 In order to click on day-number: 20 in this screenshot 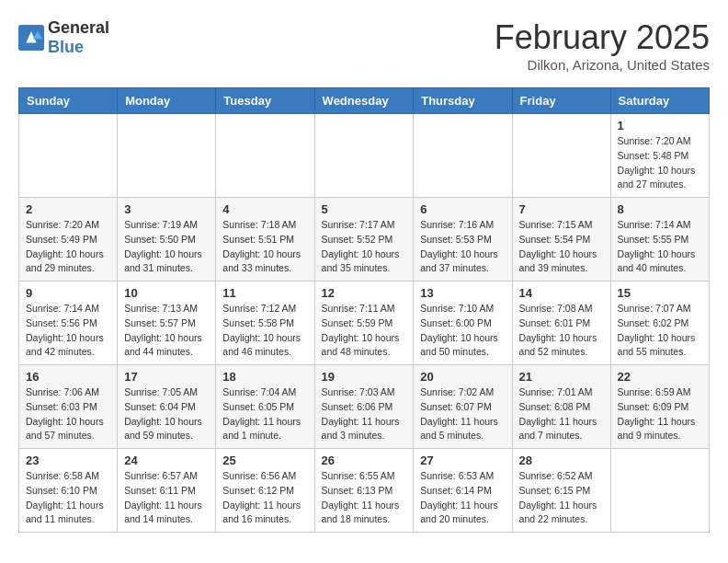, I will do `click(462, 377)`.